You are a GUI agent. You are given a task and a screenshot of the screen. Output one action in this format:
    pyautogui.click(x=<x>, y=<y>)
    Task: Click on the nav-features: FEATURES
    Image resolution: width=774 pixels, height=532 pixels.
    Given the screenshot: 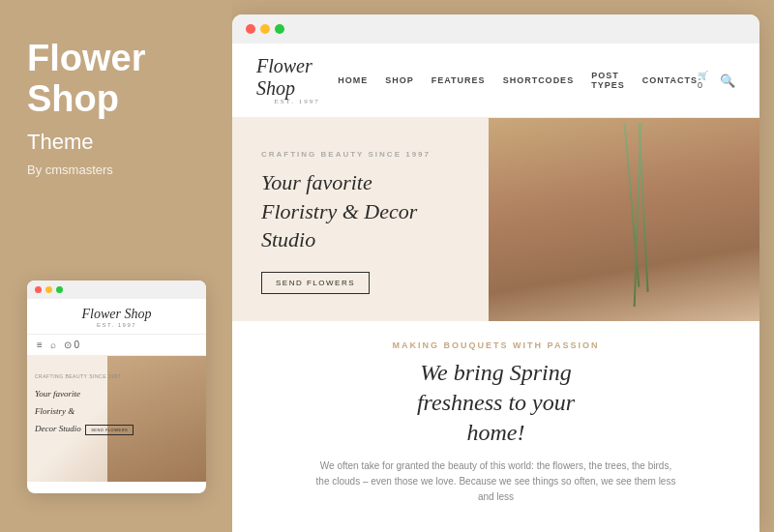 What is the action you would take?
    pyautogui.click(x=459, y=80)
    